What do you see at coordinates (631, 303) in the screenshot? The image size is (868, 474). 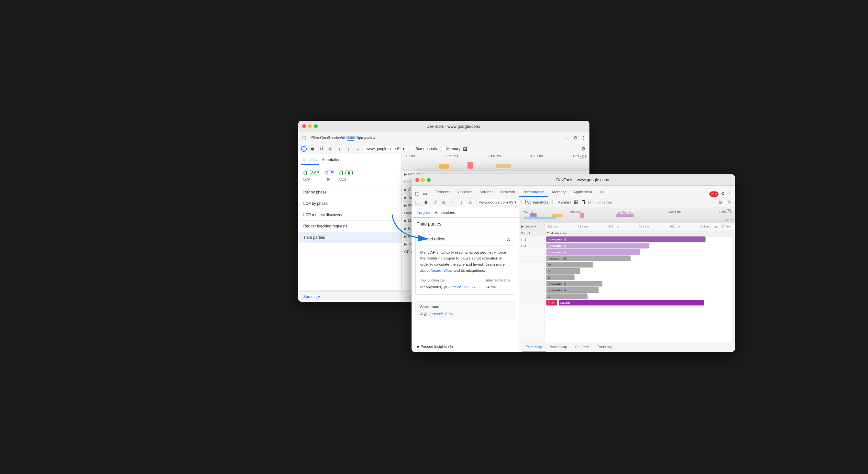 I see `fg-bar-layout: Layout` at bounding box center [631, 303].